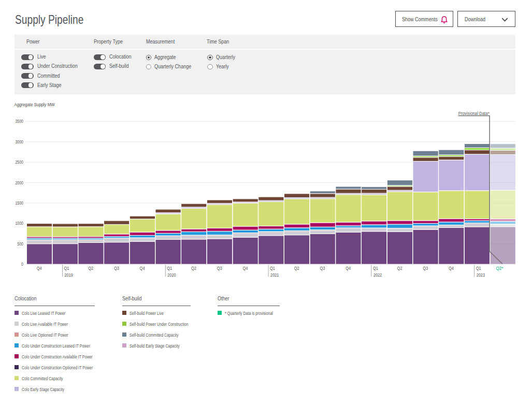 Image resolution: width=532 pixels, height=405 pixels. Describe the element at coordinates (20, 142) in the screenshot. I see `svg-text: 3000` at that location.